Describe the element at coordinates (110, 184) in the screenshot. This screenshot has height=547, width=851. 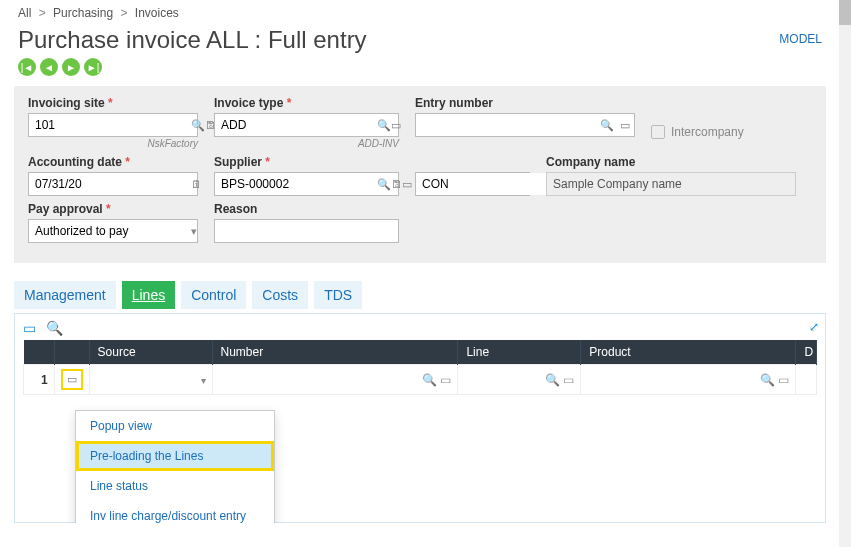
I see `accounting-date-input` at that location.